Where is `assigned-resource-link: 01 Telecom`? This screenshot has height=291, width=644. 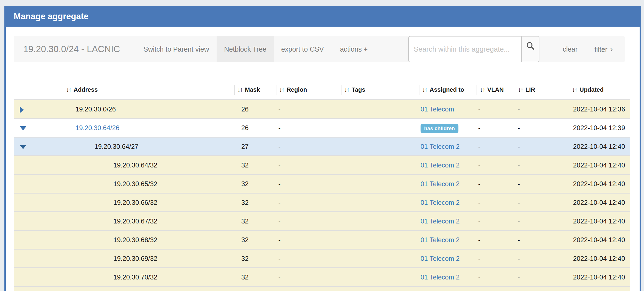
assigned-resource-link: 01 Telecom is located at coordinates (437, 109).